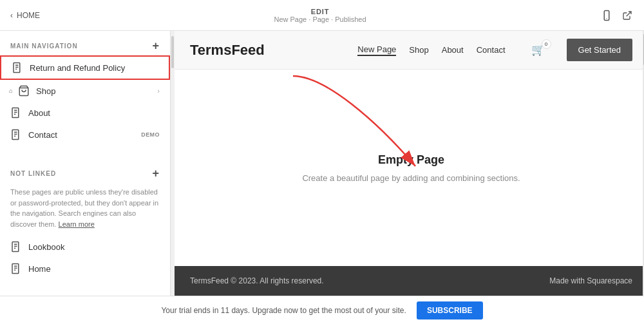 The image size is (644, 324). Describe the element at coordinates (156, 173) in the screenshot. I see `add-not-linked-button: +` at that location.